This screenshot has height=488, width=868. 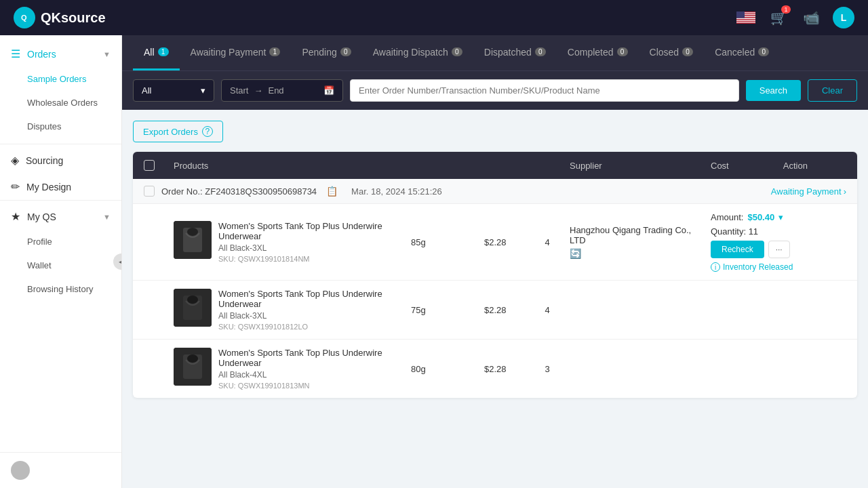 What do you see at coordinates (545, 91) in the screenshot?
I see `search-input` at bounding box center [545, 91].